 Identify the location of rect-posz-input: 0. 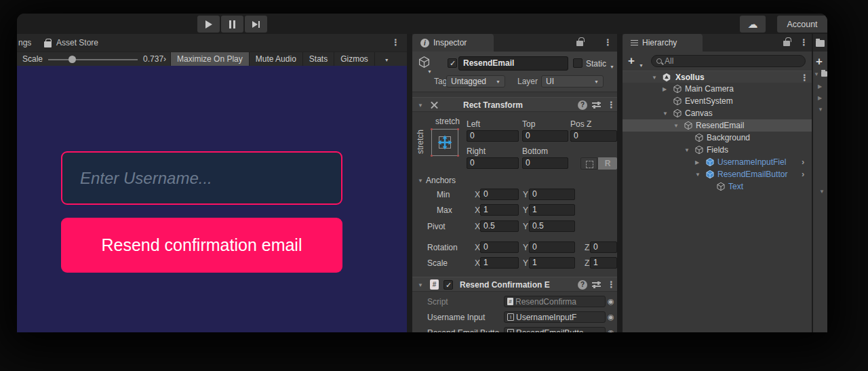
(594, 136).